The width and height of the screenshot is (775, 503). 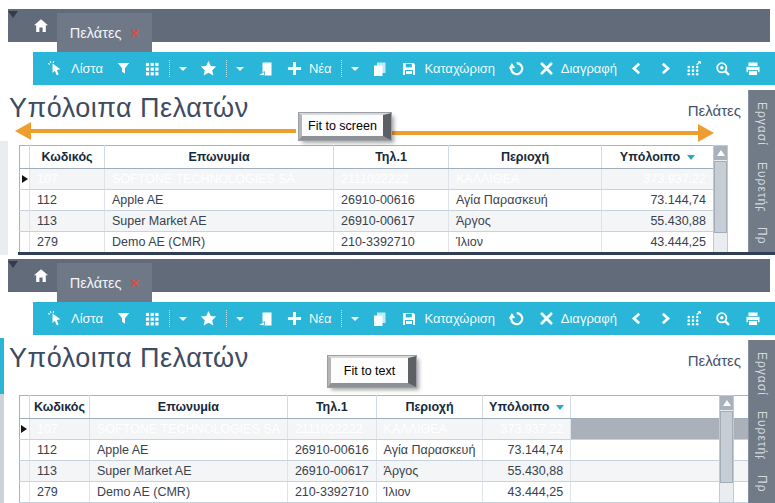 I want to click on selected-row-icon, so click(x=25, y=179).